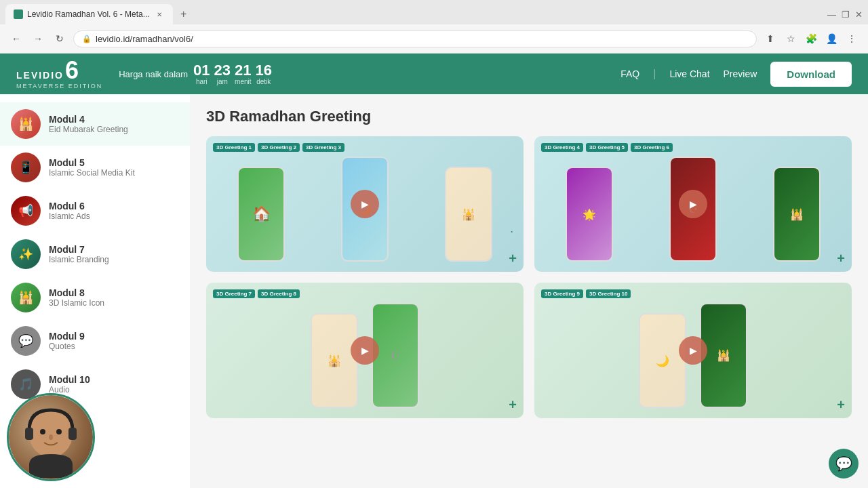  I want to click on minutes-number: 21, so click(243, 70).